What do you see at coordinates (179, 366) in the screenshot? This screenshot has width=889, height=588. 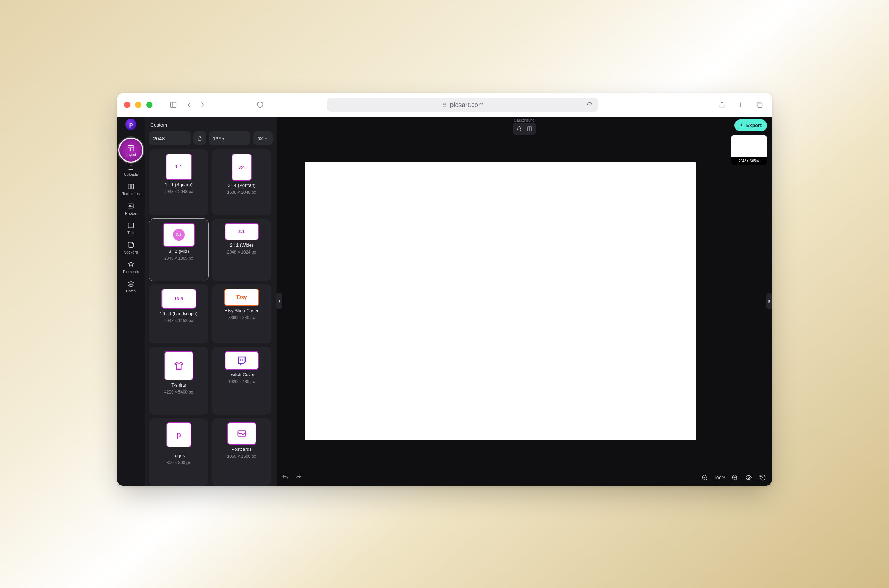 I see `tshirt-icon` at bounding box center [179, 366].